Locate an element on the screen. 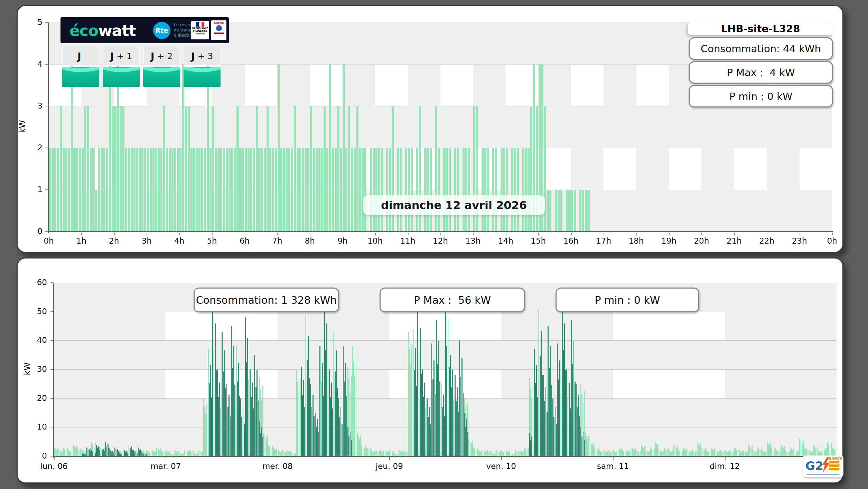  ecowatt-signal-tile-j is located at coordinates (81, 77).